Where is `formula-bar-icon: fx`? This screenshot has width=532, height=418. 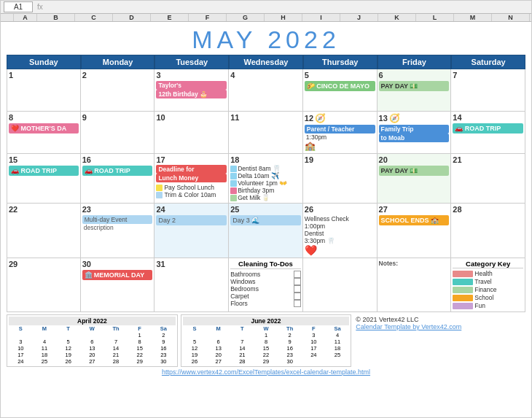
formula-bar-icon: fx is located at coordinates (40, 7).